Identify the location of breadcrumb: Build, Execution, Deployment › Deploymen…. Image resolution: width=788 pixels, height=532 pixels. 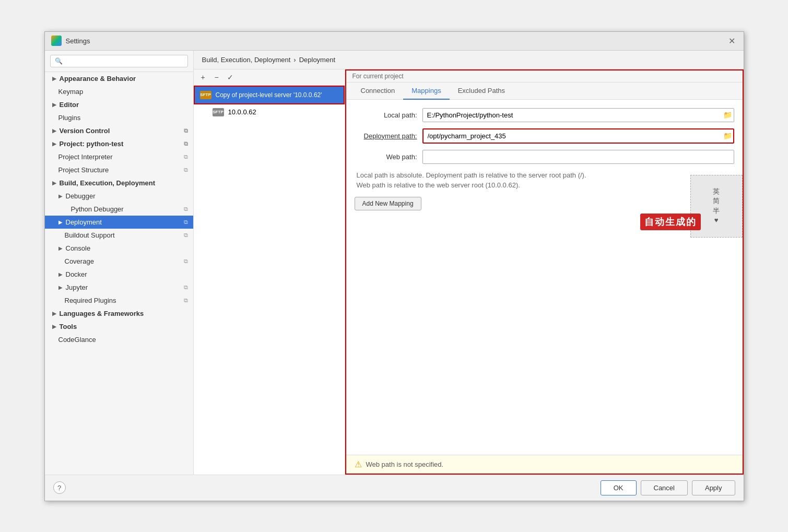
(469, 60).